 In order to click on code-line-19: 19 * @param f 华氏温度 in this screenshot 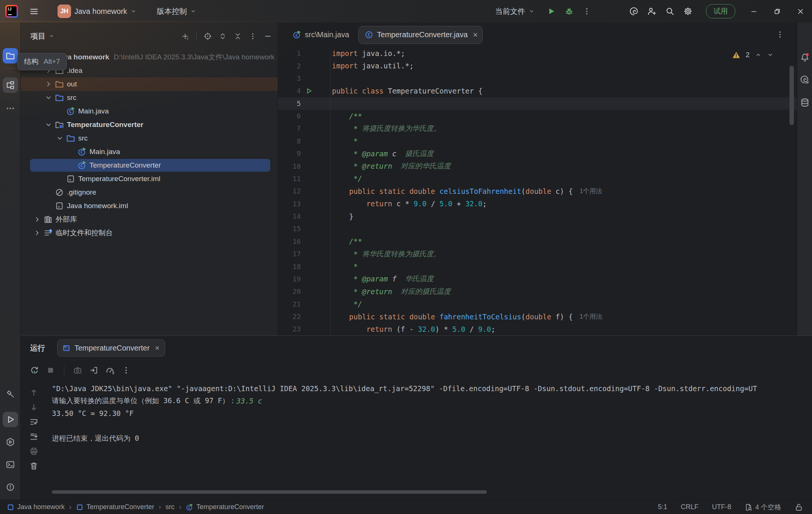, I will do `click(538, 279)`.